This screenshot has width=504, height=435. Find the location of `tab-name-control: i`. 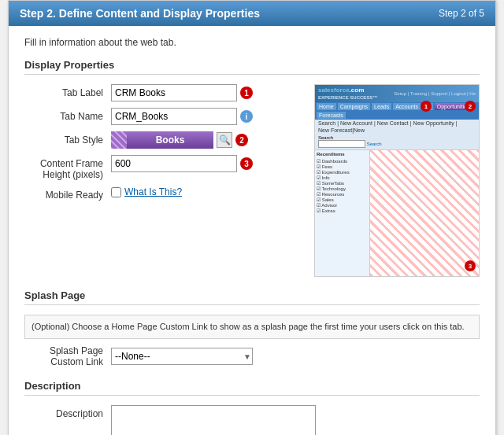

tab-name-control: i is located at coordinates (206, 116).